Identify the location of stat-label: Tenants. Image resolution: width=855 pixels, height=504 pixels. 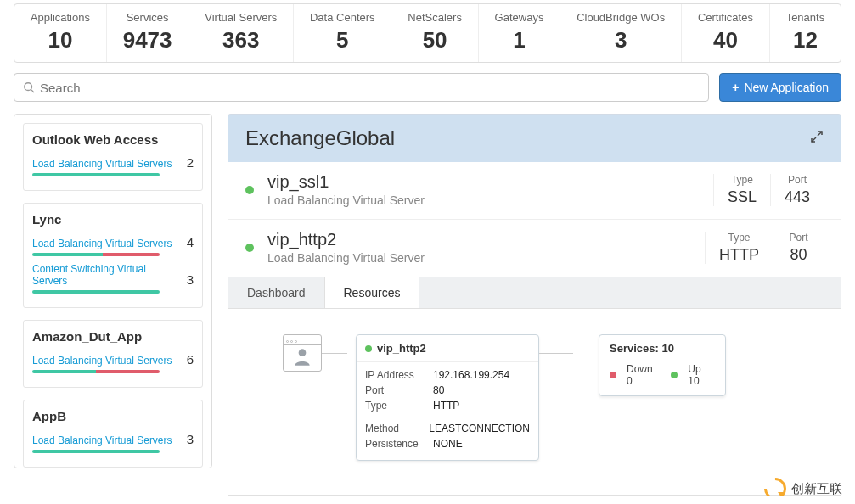
(805, 17).